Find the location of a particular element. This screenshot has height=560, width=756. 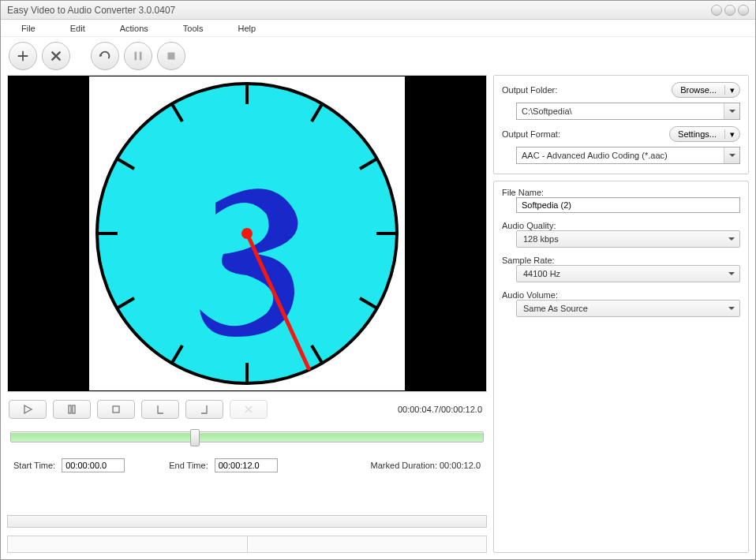

stop-button is located at coordinates (116, 409).